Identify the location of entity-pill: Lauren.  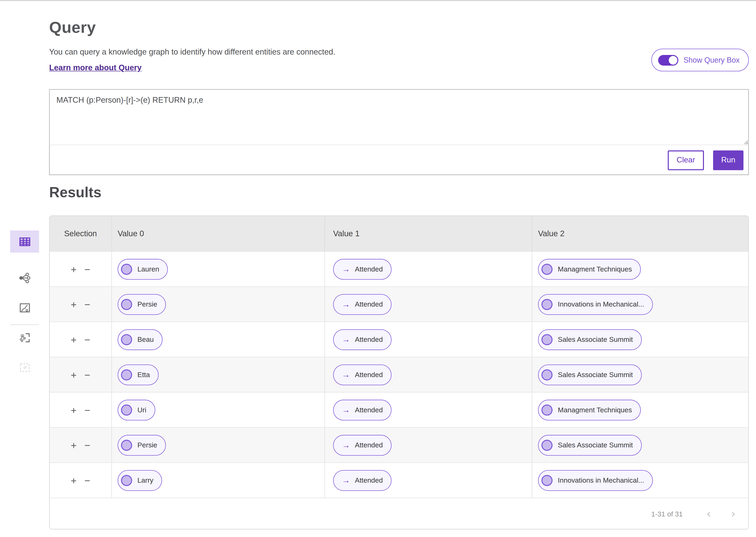
(143, 269).